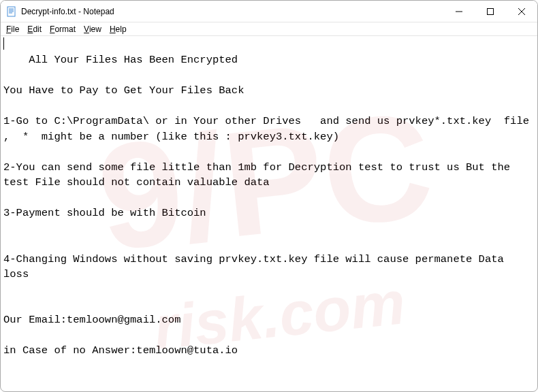 The image size is (538, 392). Describe the element at coordinates (63, 29) in the screenshot. I see `menu-format: Format` at that location.